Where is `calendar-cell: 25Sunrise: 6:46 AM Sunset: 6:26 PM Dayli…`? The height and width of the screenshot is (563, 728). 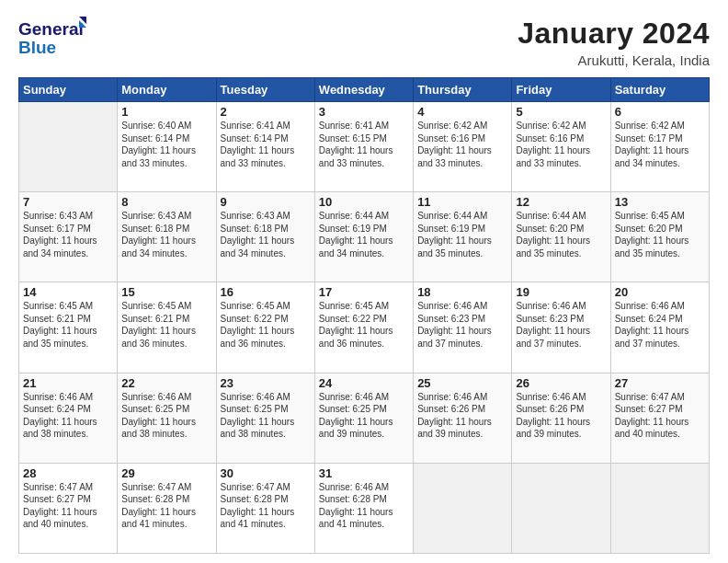
calendar-cell: 25Sunrise: 6:46 AM Sunset: 6:26 PM Dayli… is located at coordinates (463, 418).